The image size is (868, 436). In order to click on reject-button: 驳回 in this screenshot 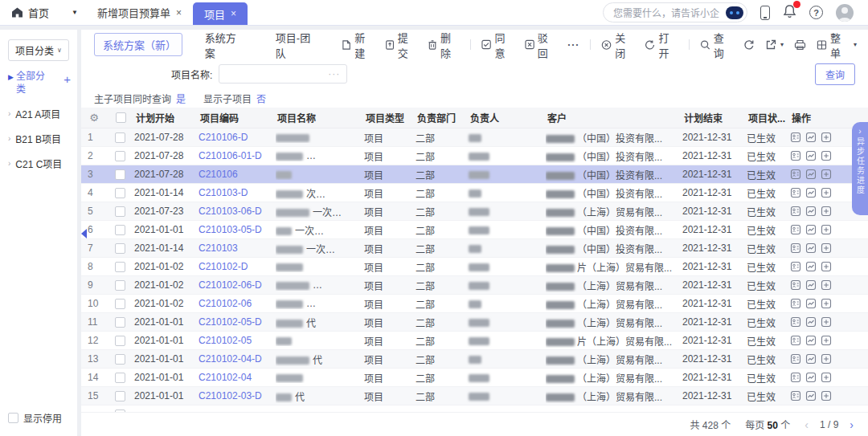, I will do `click(541, 45)`.